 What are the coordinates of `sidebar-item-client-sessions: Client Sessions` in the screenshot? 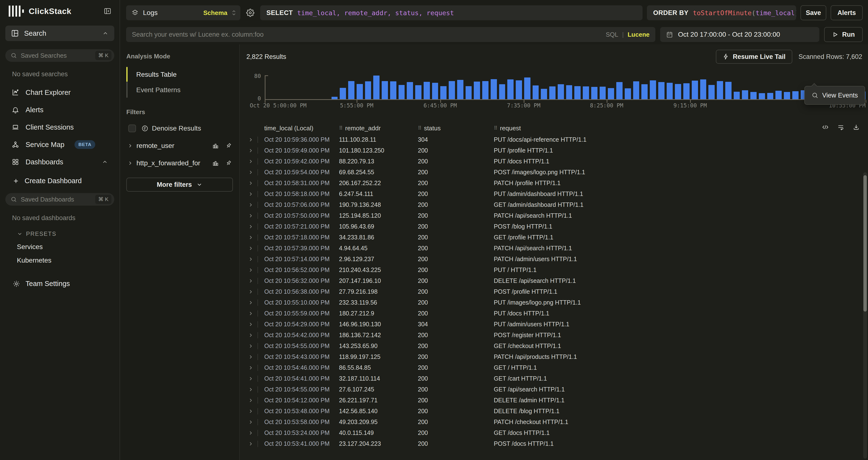 It's located at (60, 127).